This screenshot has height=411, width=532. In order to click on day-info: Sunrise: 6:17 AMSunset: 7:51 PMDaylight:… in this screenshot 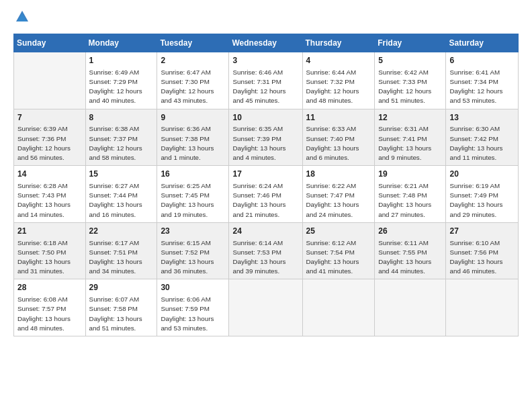, I will do `click(122, 258)`.